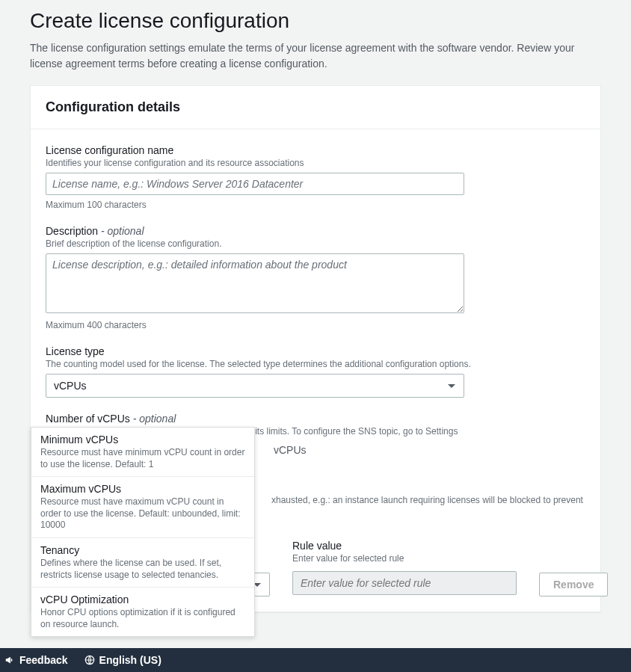 The width and height of the screenshot is (631, 672). What do you see at coordinates (452, 386) in the screenshot?
I see `caret-down-icon` at bounding box center [452, 386].